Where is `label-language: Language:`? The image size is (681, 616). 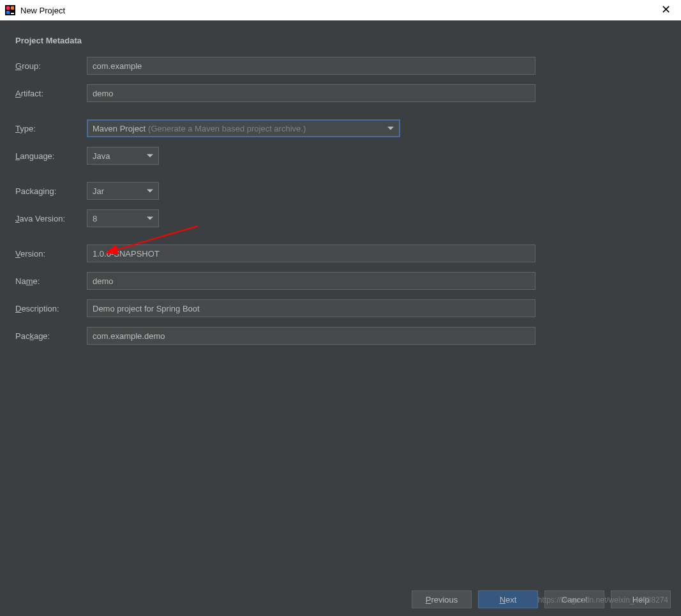
label-language: Language: is located at coordinates (51, 156).